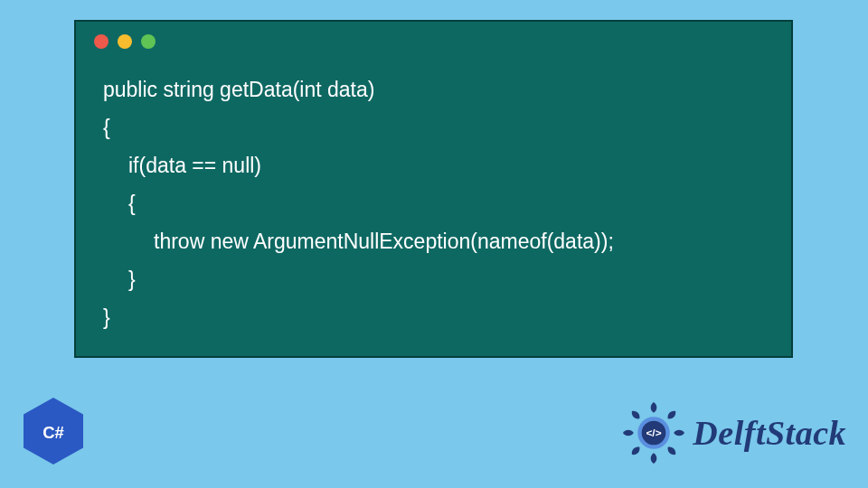  I want to click on code-line: if(data == null), so click(438, 165).